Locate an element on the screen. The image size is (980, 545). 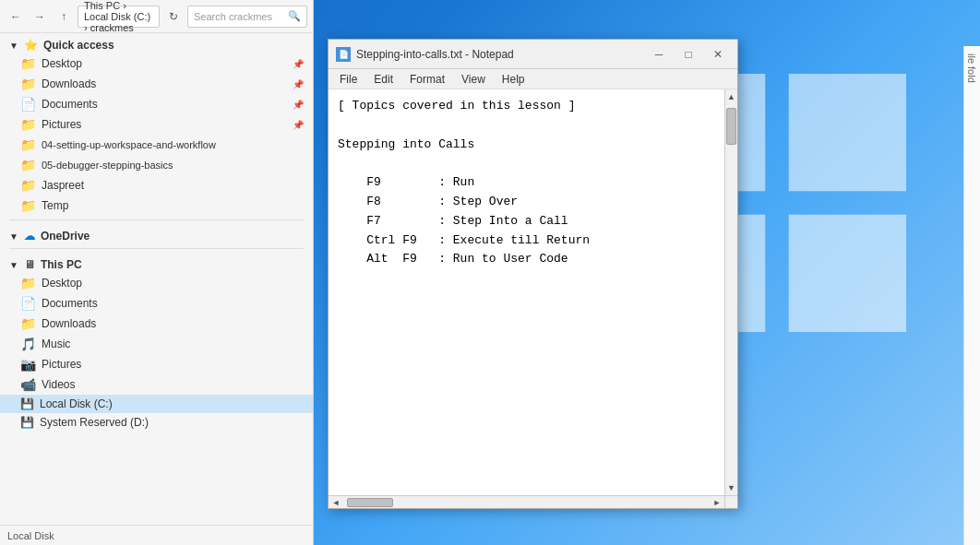
sidebar-item-temp: 📁 Temp is located at coordinates (157, 206).